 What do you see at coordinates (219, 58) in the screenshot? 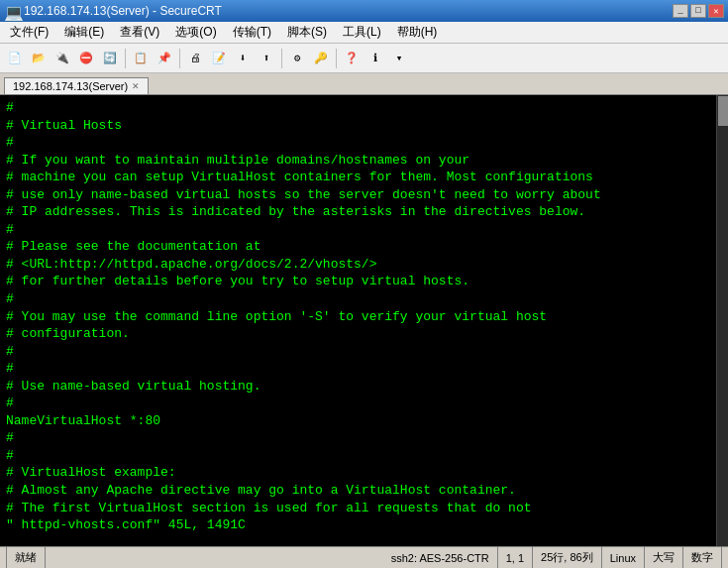
I see `log-button: 📝` at bounding box center [219, 58].